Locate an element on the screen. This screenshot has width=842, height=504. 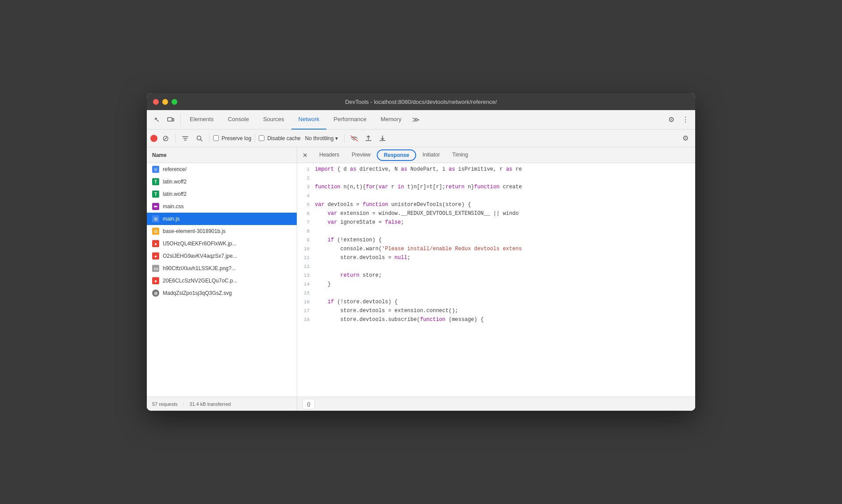
code-line-14: 14 } is located at coordinates (496, 284).